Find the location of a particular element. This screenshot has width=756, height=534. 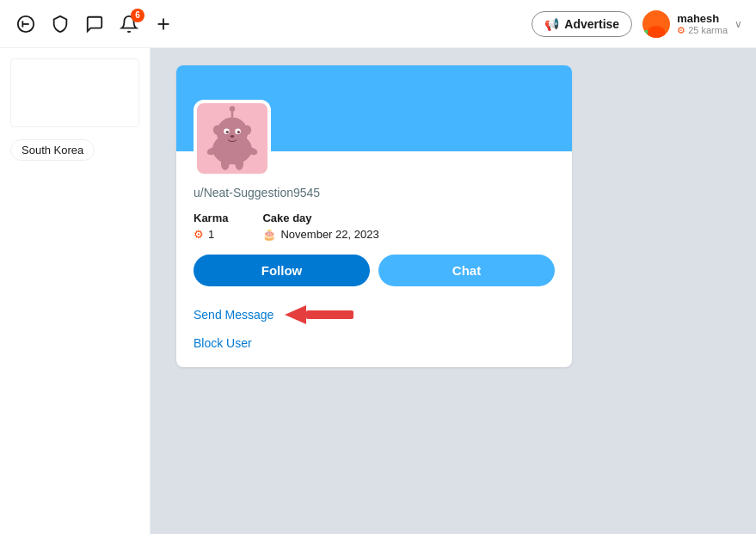

online-indicator is located at coordinates (647, 34).